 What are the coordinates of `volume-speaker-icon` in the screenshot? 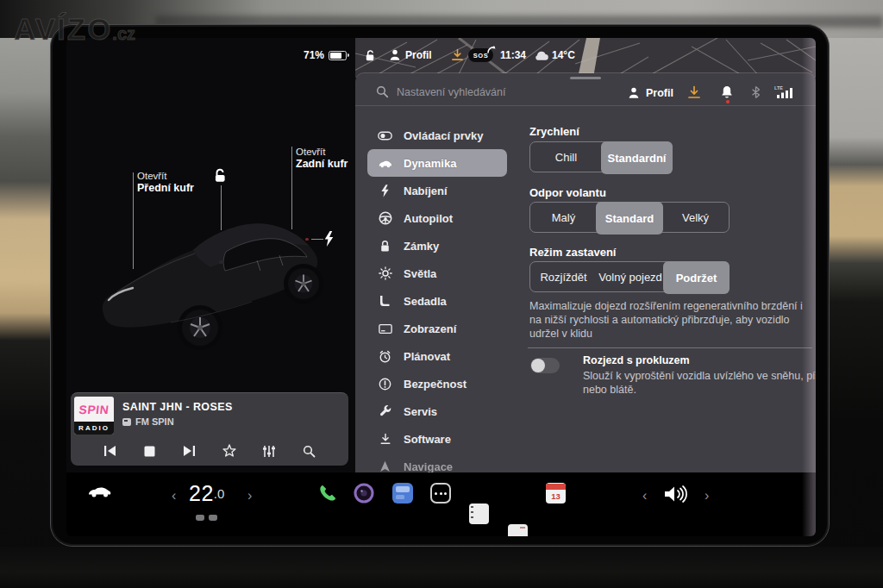 It's located at (675, 494).